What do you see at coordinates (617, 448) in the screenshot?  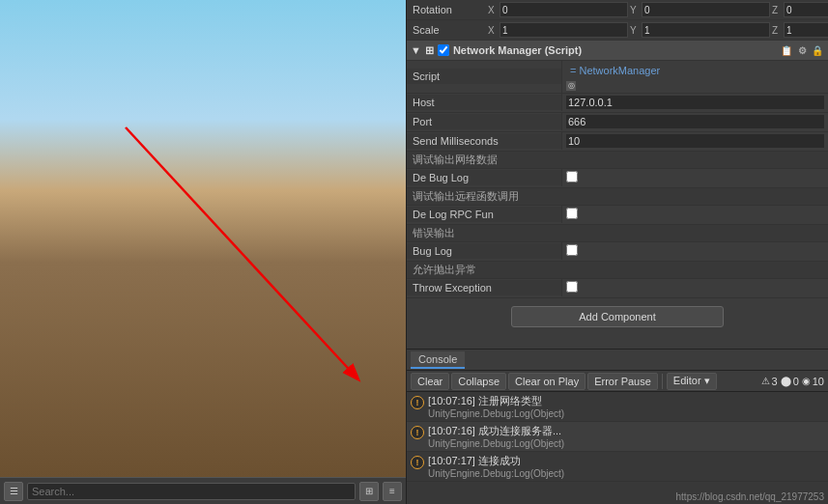 I see `console-messages: ![10:07:16] 注册网络类型UnityEngine.Debug:Log(…` at bounding box center [617, 448].